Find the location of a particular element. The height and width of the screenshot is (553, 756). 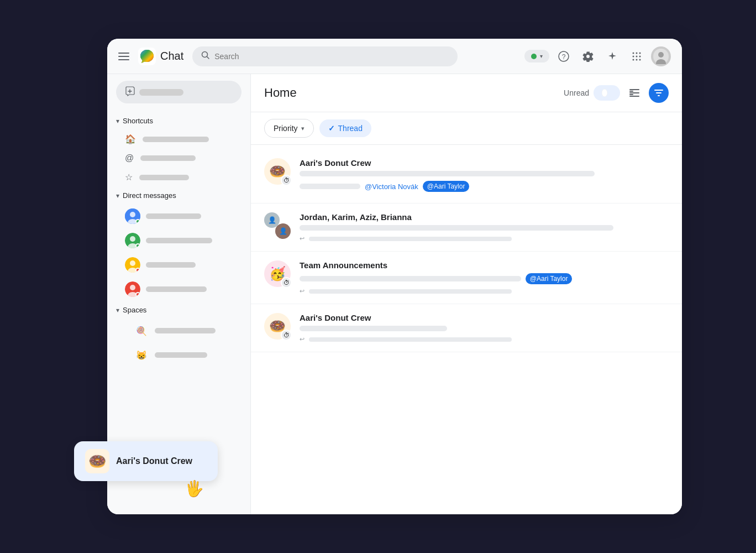

thread-content-2: Jordan, Karim, Aziz, Brianna ↩ is located at coordinates (484, 227).